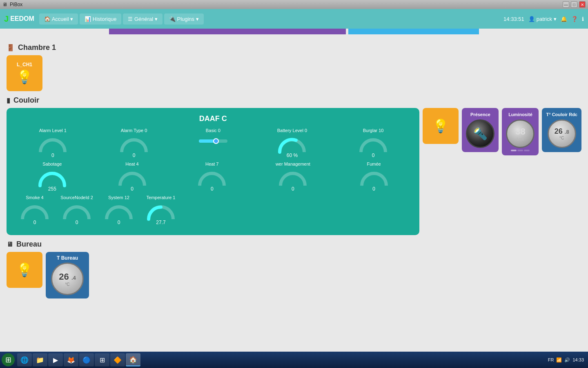  What do you see at coordinates (24, 73) in the screenshot?
I see `widget-l-ch1: L_CH1 💡` at bounding box center [24, 73].